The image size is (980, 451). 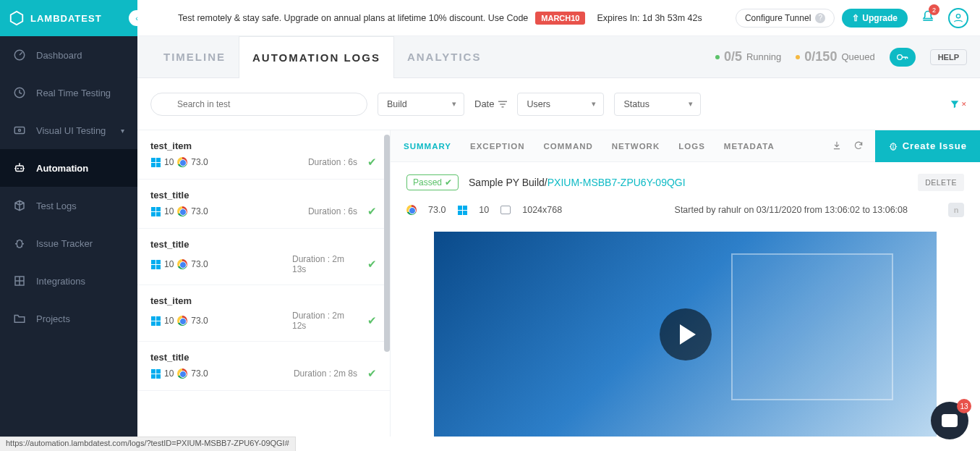 I want to click on test-item: test_item1073.0Duration : 2m 12s✔, so click(x=263, y=313).